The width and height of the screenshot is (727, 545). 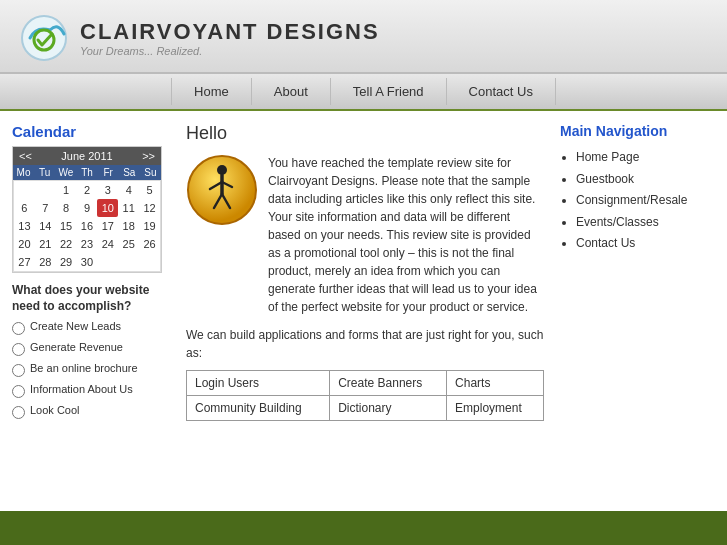 What do you see at coordinates (502, 92) in the screenshot?
I see `nav-item-contact-us: Contact Us` at bounding box center [502, 92].